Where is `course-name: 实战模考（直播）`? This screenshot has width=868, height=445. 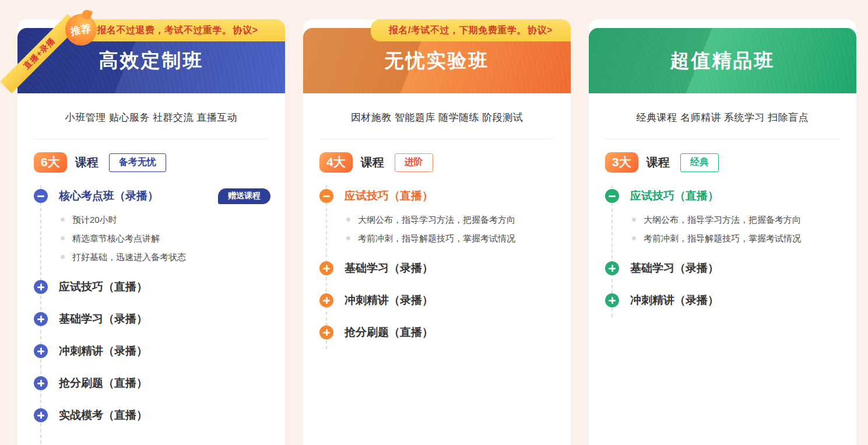 course-name: 实战模考（直播） is located at coordinates (103, 415).